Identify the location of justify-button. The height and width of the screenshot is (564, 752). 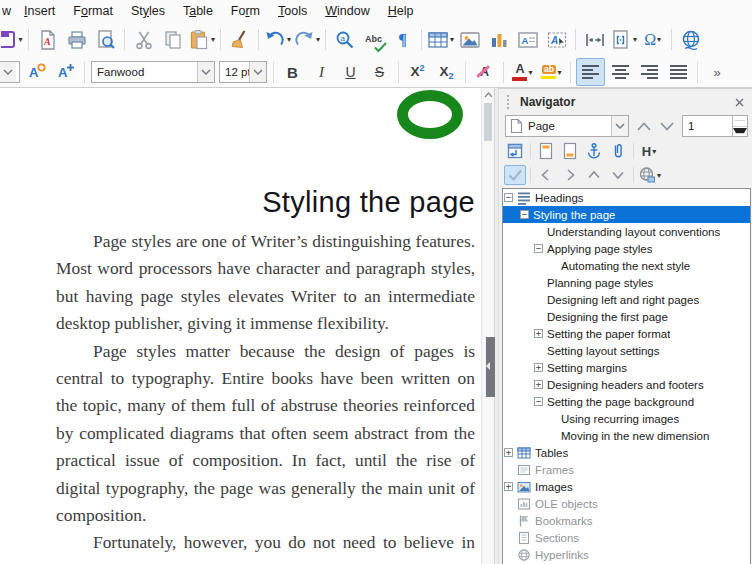
(678, 72).